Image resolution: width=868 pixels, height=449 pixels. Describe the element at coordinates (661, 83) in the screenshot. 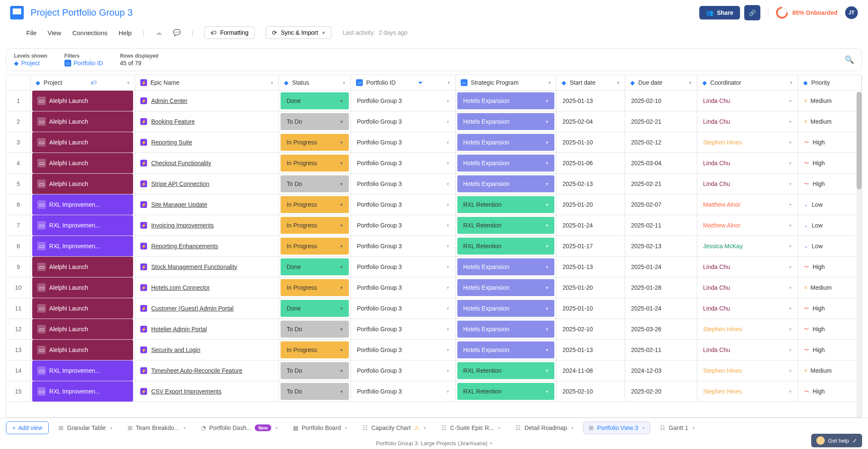

I see `col-due-date: ◆ Due date ▾` at that location.